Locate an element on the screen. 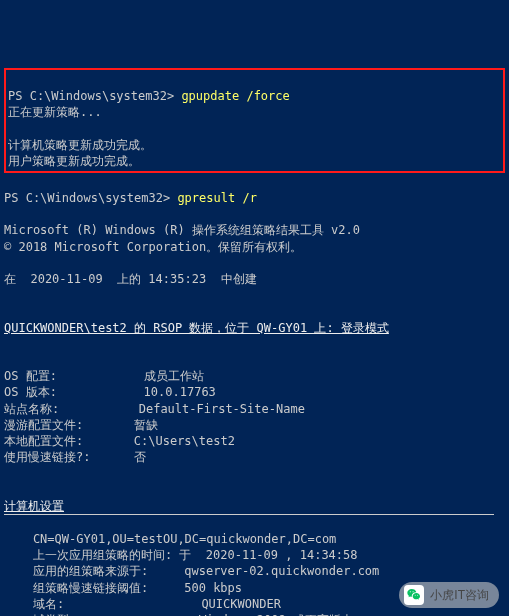 The image size is (509, 616). roaming-profile-line: 漫游配置文件: 暂缺 is located at coordinates (81, 425).